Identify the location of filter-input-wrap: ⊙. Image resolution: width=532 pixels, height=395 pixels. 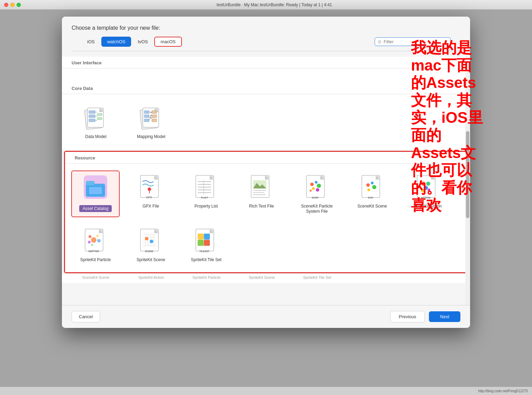
(413, 42).